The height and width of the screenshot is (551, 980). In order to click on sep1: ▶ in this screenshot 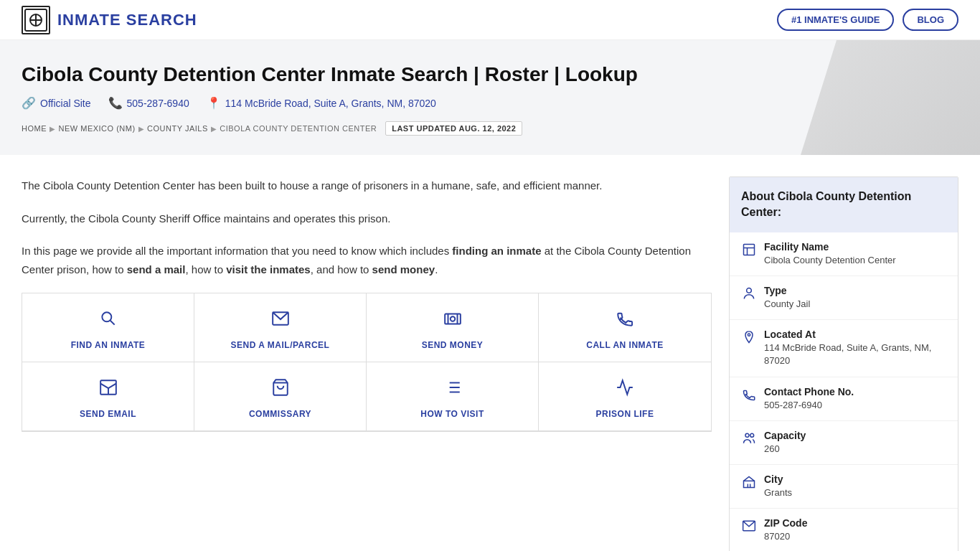, I will do `click(53, 129)`.